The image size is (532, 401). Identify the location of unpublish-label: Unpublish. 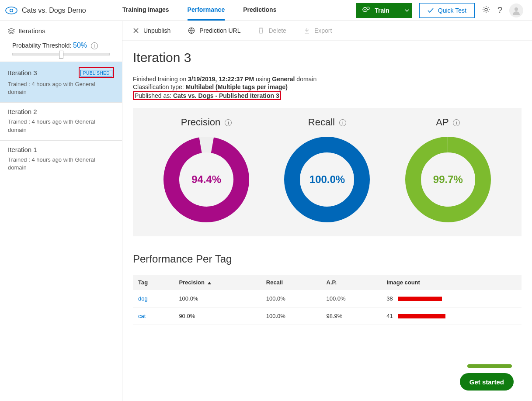
(157, 31).